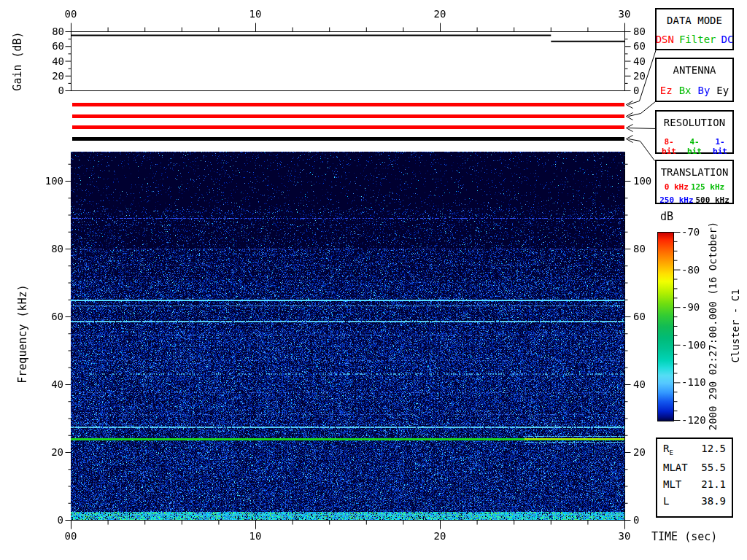 Image resolution: width=747 pixels, height=560 pixels. Describe the element at coordinates (23, 334) in the screenshot. I see `frequency-axis-label: Frequency (kHz)` at that location.